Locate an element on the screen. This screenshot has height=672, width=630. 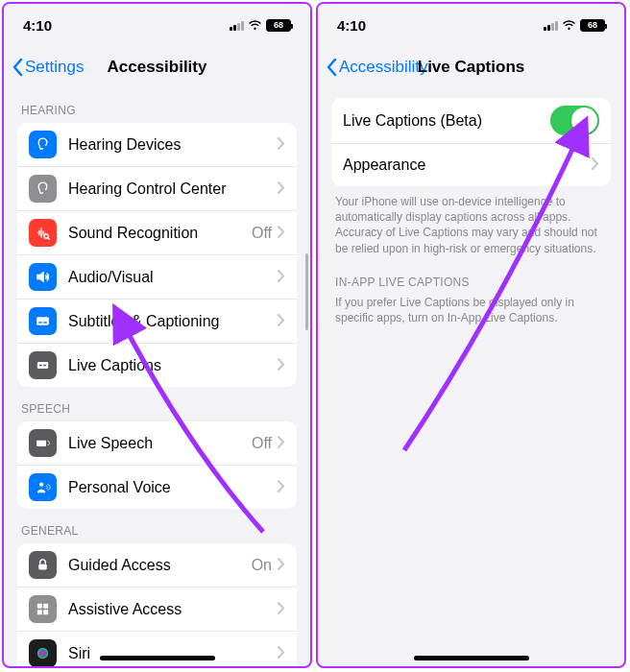
group-speech: Live Speech Off Personal Voice is located at coordinates (158, 465).